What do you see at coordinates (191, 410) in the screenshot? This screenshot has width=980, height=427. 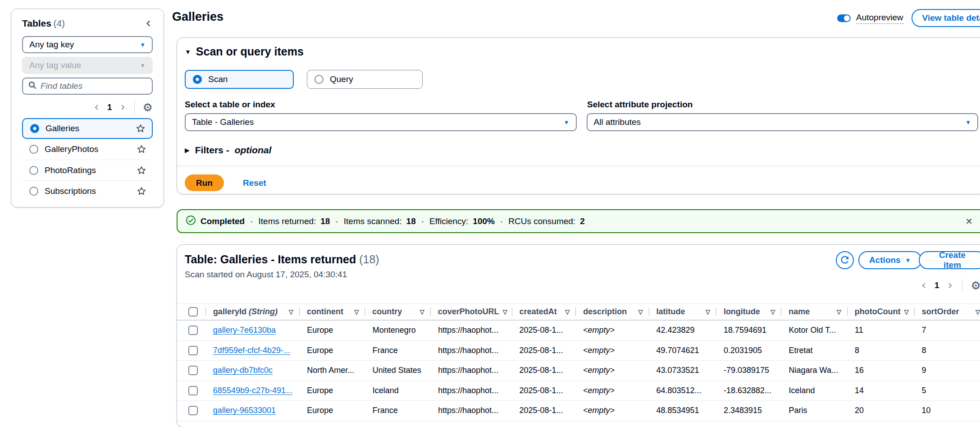 I see `row-select-cell` at bounding box center [191, 410].